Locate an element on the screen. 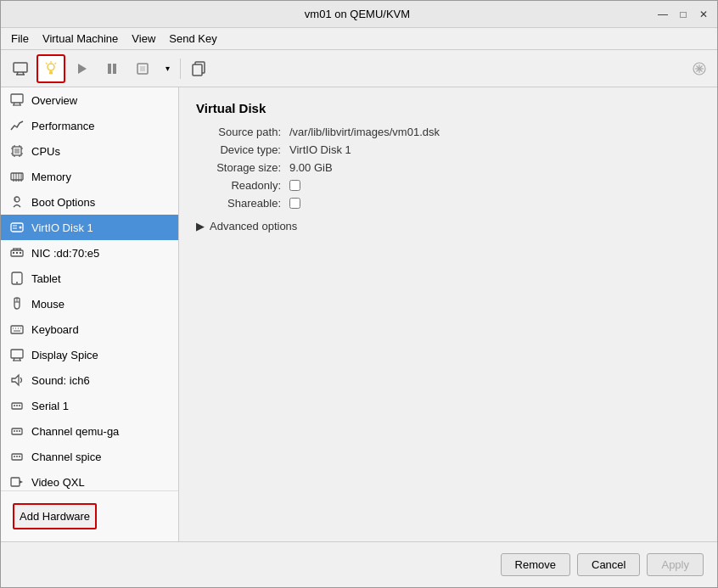  sidebar-label-channel-qemu-ga: Channel qemu-ga is located at coordinates (75, 431).